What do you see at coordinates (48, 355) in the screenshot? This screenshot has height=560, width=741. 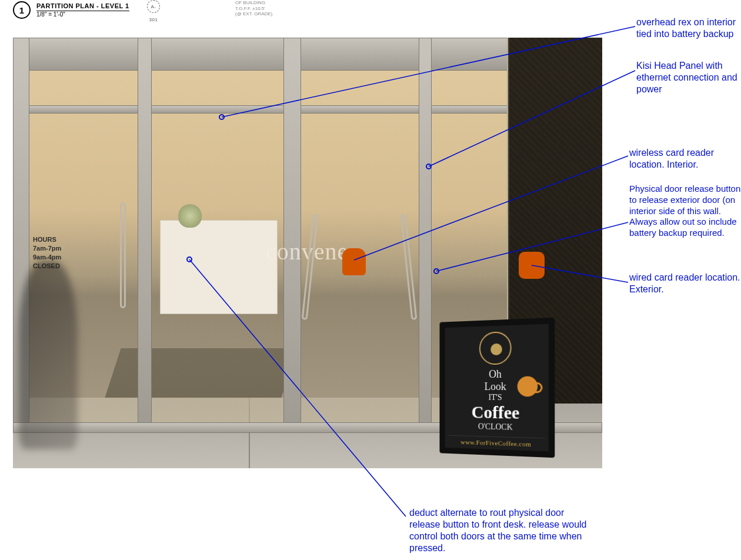 I see `pedestrian-blur` at bounding box center [48, 355].